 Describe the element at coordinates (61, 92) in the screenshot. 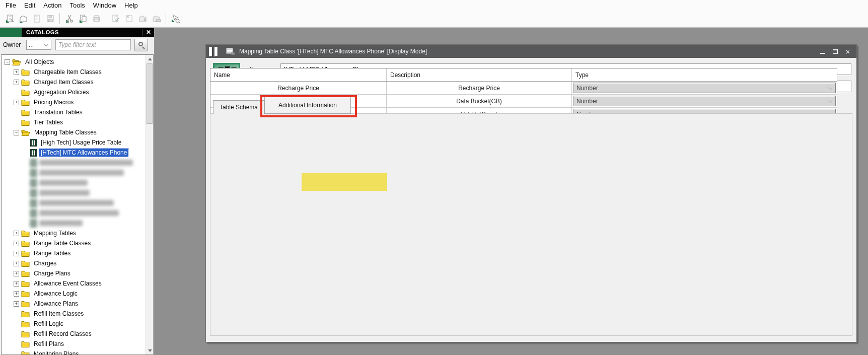

I see `tree-item-label: Aggregation Policies` at that location.